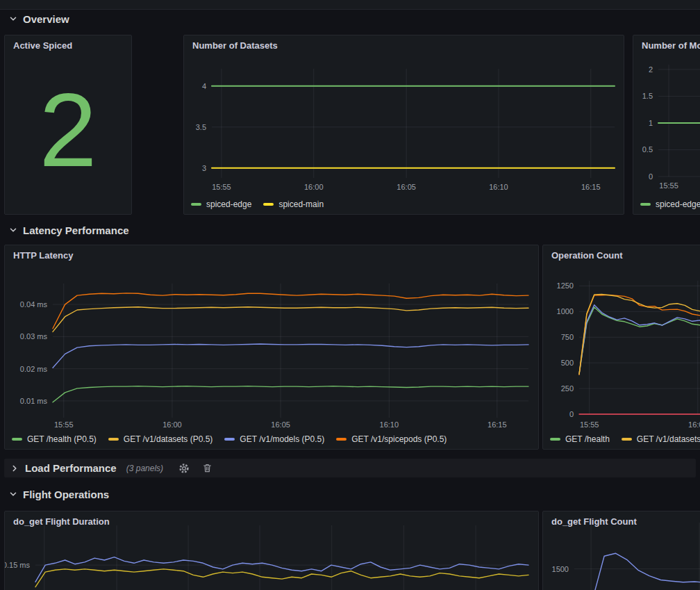 The image size is (700, 590). What do you see at coordinates (144, 468) in the screenshot?
I see `panel-count-label: (3 panels)` at bounding box center [144, 468].